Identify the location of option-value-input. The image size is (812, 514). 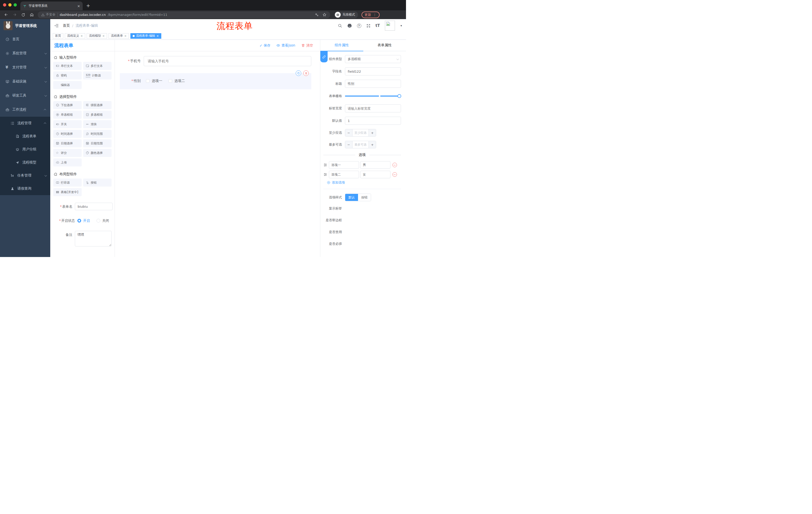
(375, 174).